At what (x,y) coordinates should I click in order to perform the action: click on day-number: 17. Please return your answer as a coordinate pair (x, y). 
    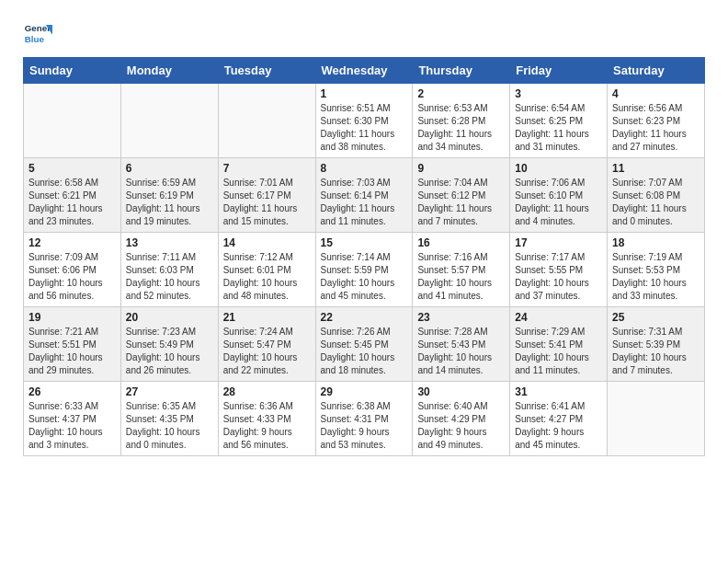
    Looking at the image, I should click on (559, 243).